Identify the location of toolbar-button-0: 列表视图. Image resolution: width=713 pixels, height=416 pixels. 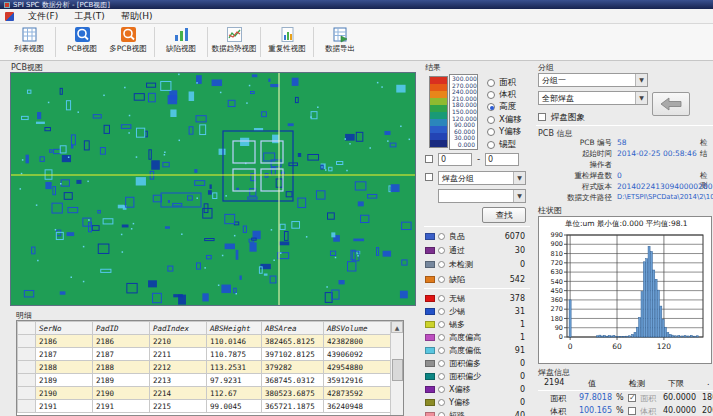
(29, 42).